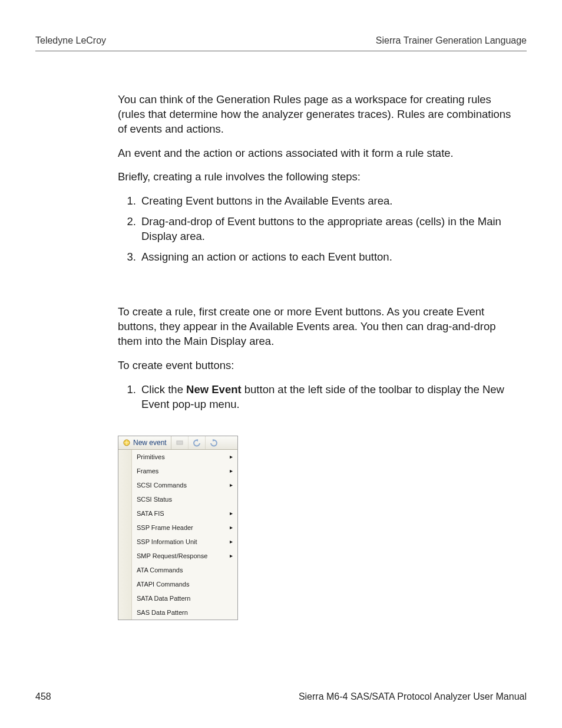 This screenshot has width=562, height=728. What do you see at coordinates (185, 535) in the screenshot?
I see `menu-items: Primitives ▸ Frames ▸ SCSI Commands ▸ SC…` at bounding box center [185, 535].